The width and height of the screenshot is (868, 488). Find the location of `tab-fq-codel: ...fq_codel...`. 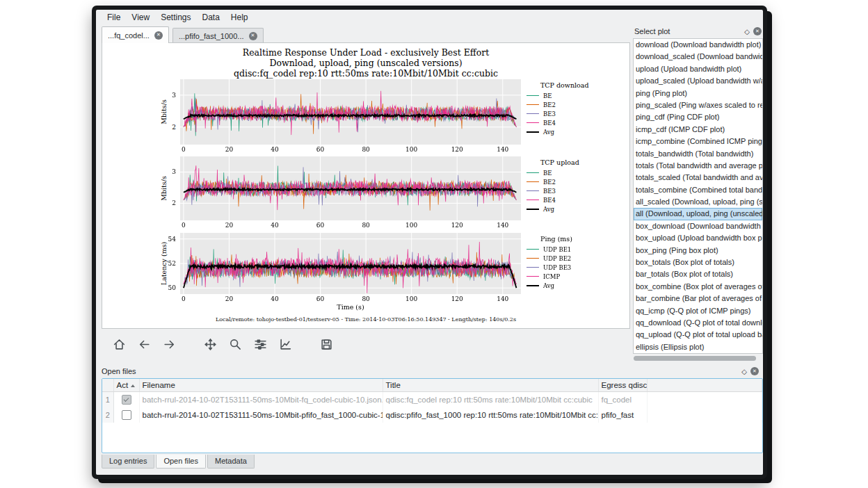

tab-fq-codel: ...fq_codel... is located at coordinates (135, 35).